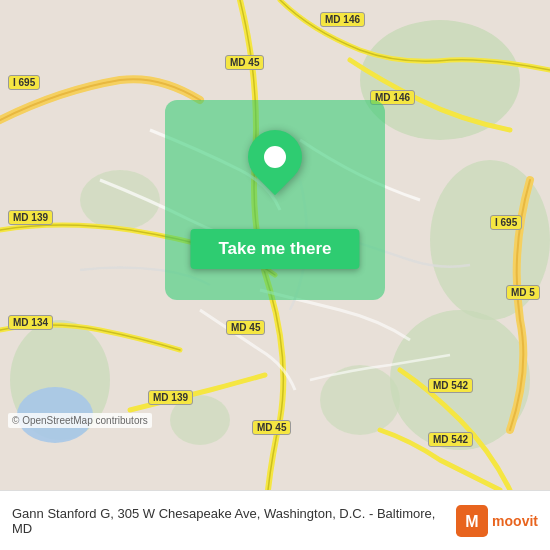 The width and height of the screenshot is (550, 550). What do you see at coordinates (472, 521) in the screenshot?
I see `moovit-icon-svg: M` at bounding box center [472, 521].